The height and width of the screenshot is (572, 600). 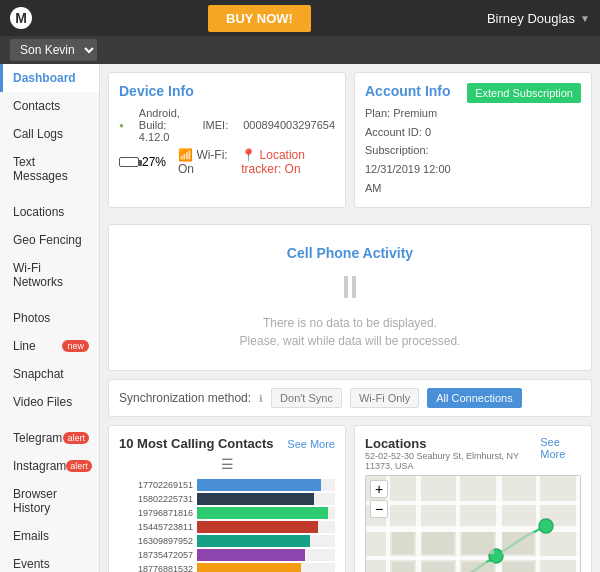 I want to click on bar-row: 18735472057, so click(x=227, y=555).